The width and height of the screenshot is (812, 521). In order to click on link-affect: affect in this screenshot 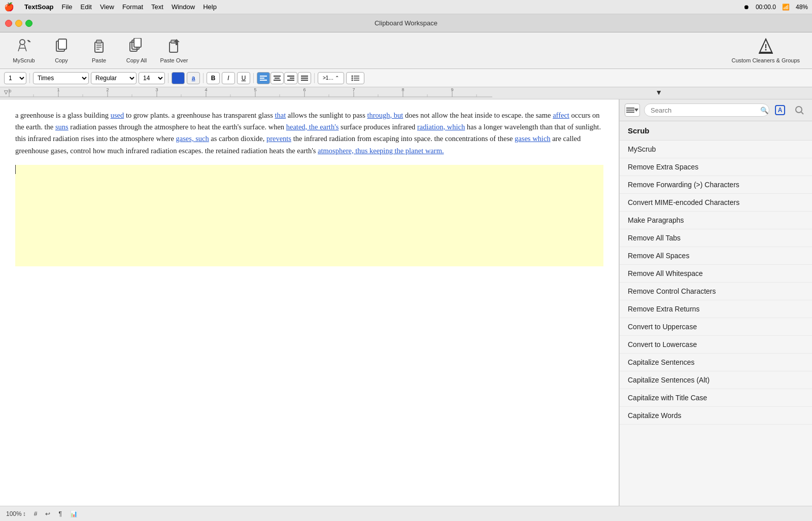, I will do `click(561, 115)`.